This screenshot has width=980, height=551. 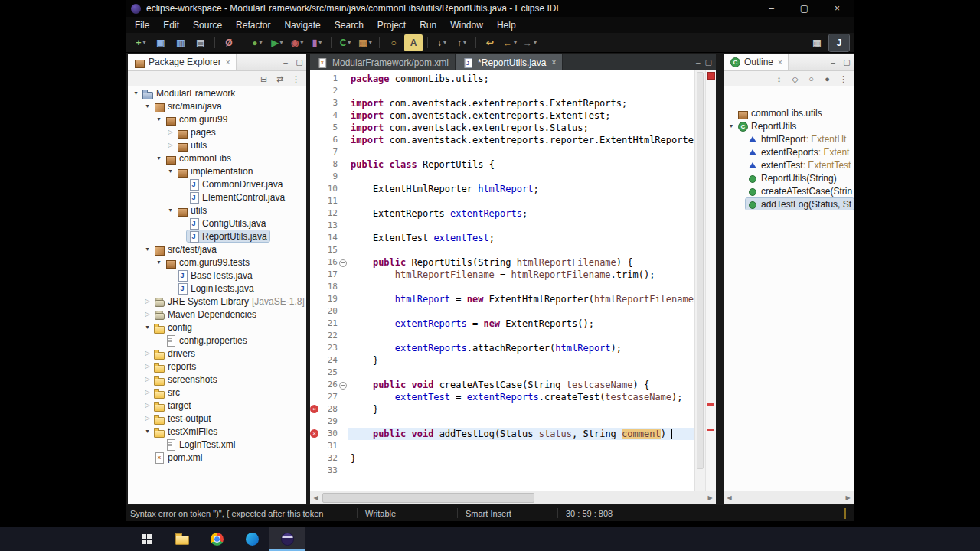 I want to click on editor-tab-reportutils-java: *ReportUtils.java×, so click(x=509, y=63).